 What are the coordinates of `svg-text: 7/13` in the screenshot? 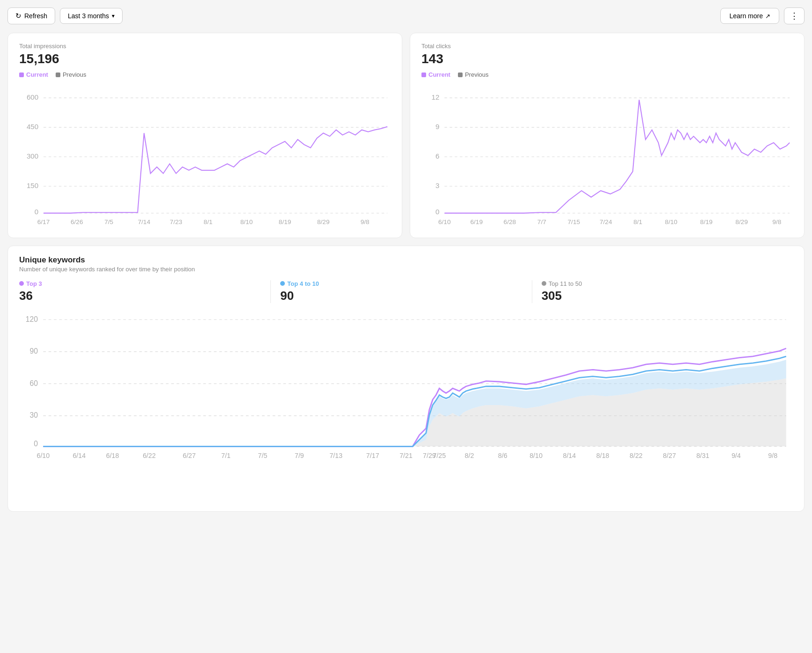 It's located at (336, 455).